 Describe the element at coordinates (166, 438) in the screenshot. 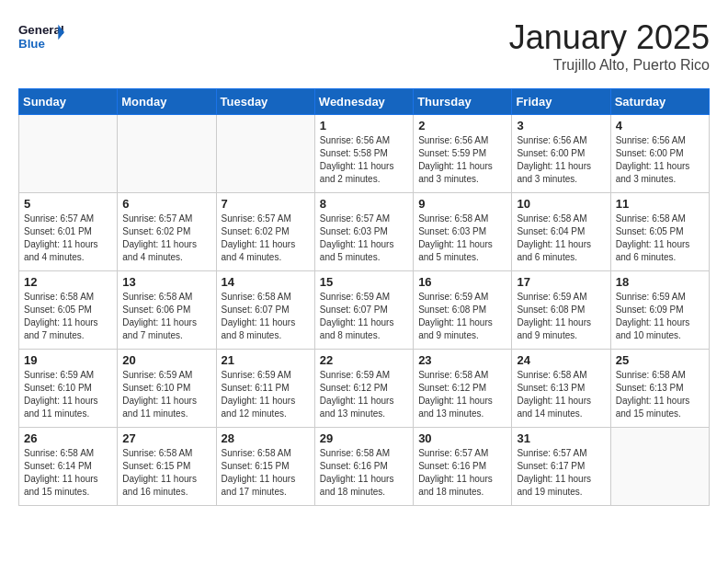

I see `day-number: 27` at that location.